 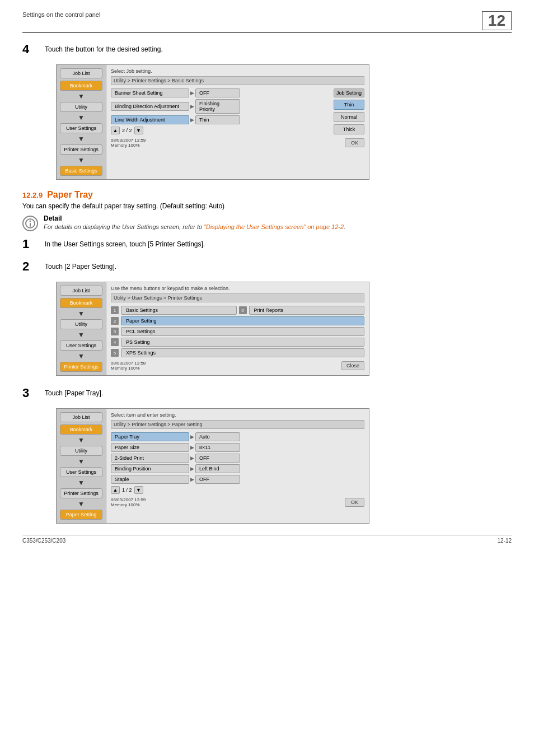 I want to click on panel-2-row-2-num: 2, so click(x=115, y=321).